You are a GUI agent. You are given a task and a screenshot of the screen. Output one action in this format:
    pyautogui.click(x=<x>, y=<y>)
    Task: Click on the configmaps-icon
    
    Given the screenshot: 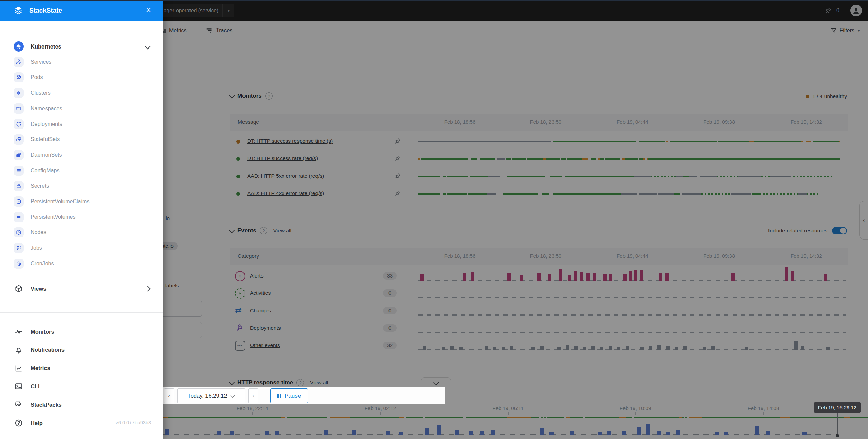 What is the action you would take?
    pyautogui.click(x=19, y=171)
    